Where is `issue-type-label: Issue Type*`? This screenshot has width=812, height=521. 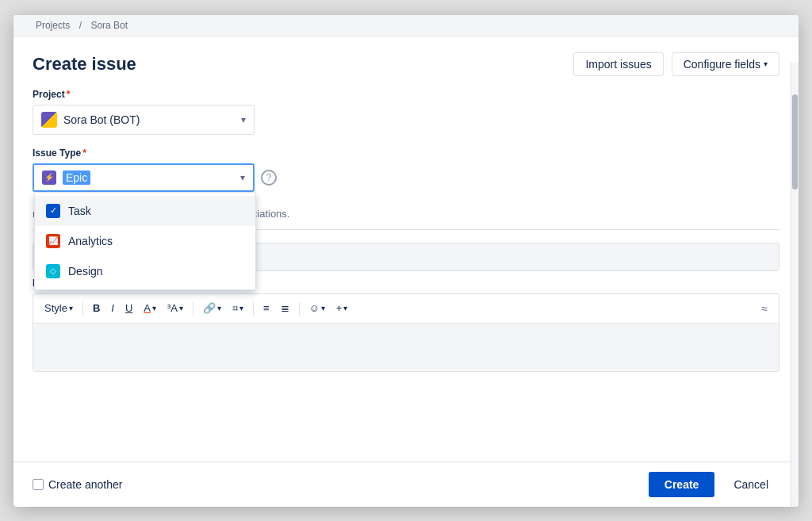
issue-type-label: Issue Type* is located at coordinates (406, 153).